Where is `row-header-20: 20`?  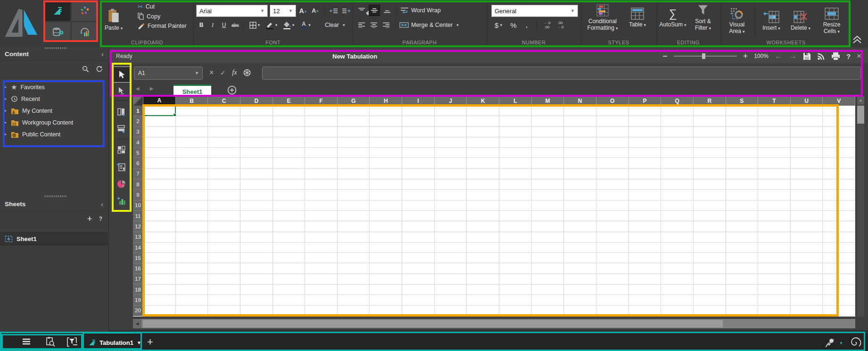
row-header-20: 20 is located at coordinates (138, 311).